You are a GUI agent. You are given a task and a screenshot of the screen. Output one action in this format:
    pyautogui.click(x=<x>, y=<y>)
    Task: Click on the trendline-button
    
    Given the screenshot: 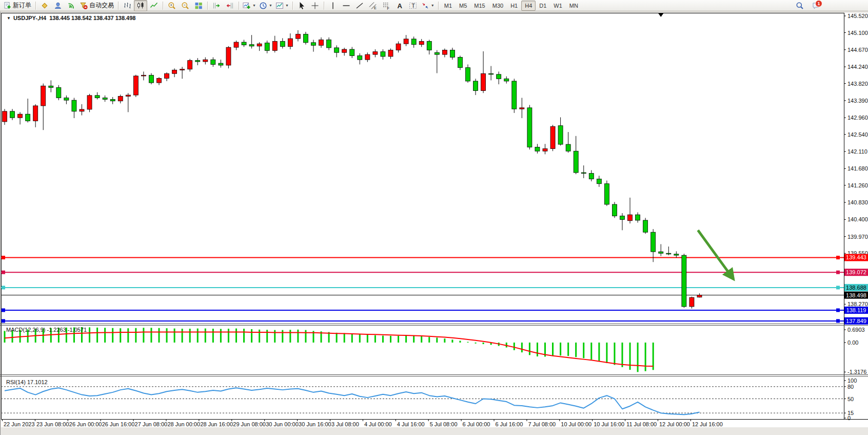 What is the action you would take?
    pyautogui.click(x=360, y=6)
    